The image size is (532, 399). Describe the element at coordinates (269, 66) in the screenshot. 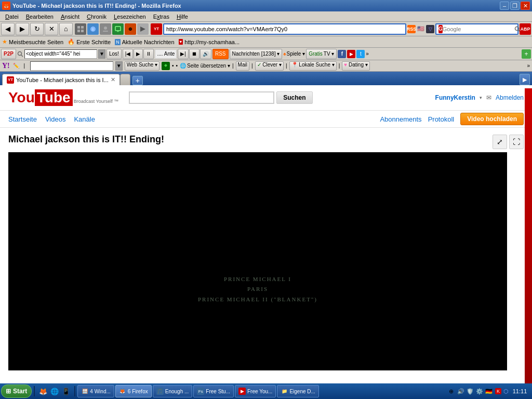

I see `clever-btn: ✓ Clever ▾` at that location.